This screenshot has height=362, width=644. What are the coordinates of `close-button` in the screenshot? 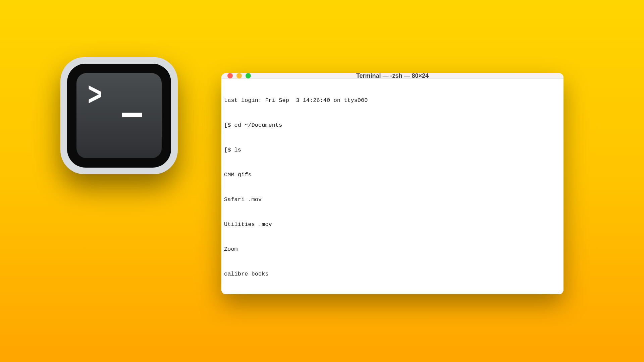 It's located at (230, 76).